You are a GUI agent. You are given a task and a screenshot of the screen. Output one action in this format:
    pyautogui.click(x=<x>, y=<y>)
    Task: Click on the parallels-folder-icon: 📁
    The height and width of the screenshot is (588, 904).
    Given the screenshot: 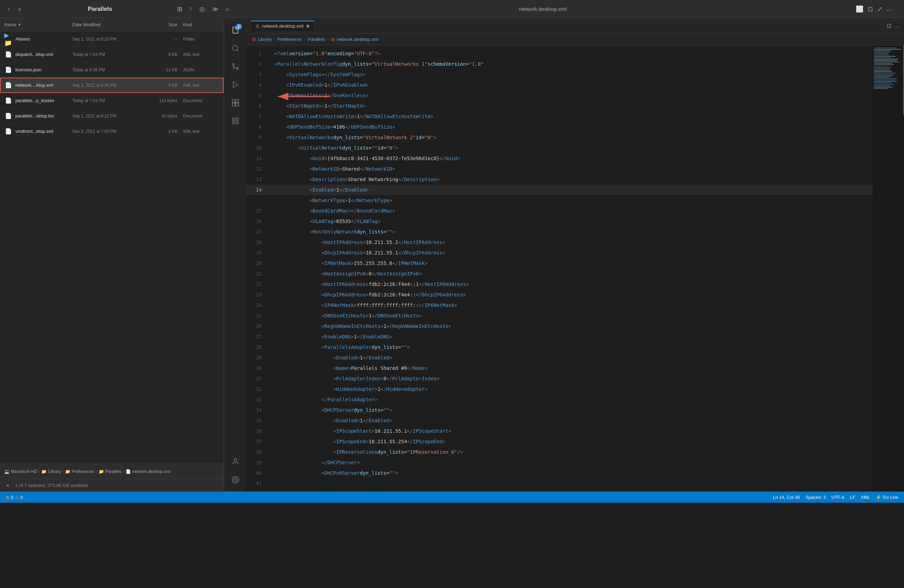 What is the action you would take?
    pyautogui.click(x=101, y=471)
    